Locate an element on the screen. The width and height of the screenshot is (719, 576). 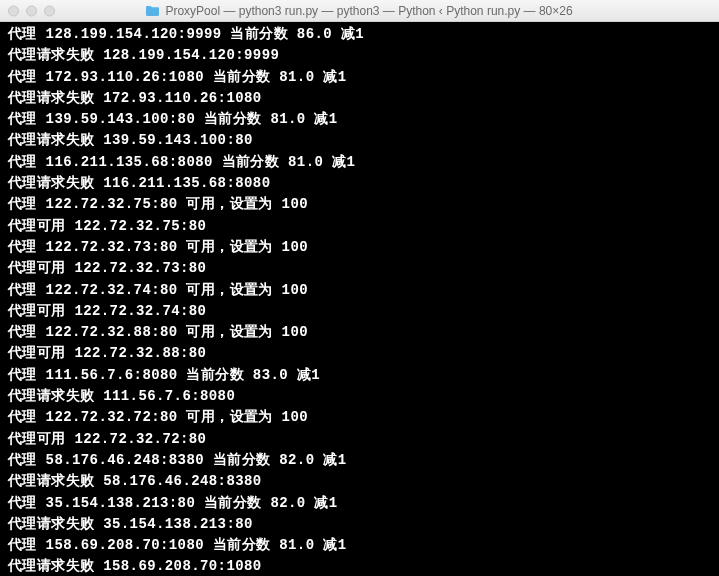
output-line: 代理 35.154.138.213:80 当前分数 82.0 减1 is located at coordinates (360, 504).